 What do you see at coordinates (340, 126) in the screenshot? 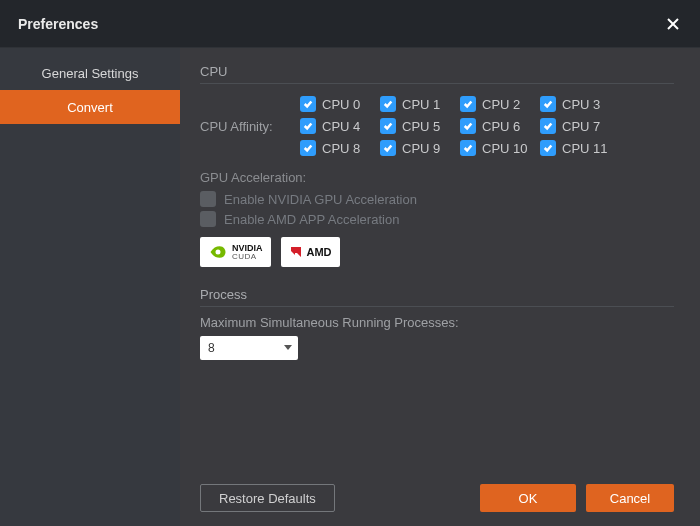
I see `cpu-core-4: CPU 4` at bounding box center [340, 126].